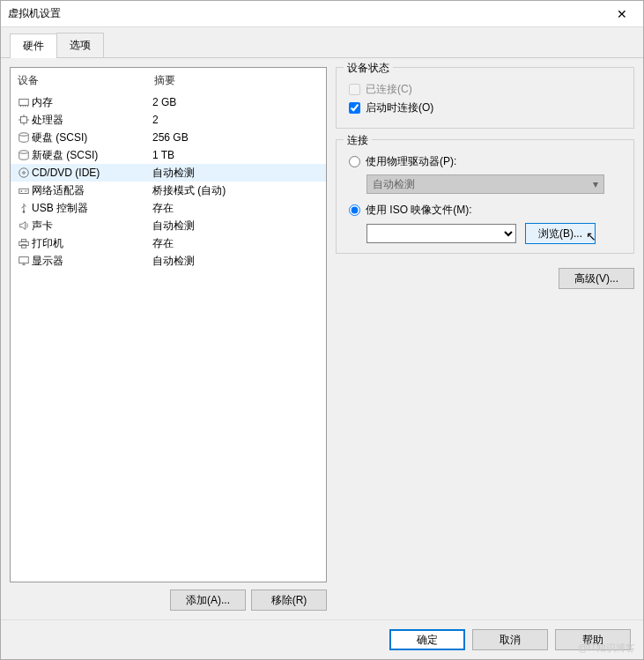  Describe the element at coordinates (236, 81) in the screenshot. I see `header-summary: 摘要` at that location.